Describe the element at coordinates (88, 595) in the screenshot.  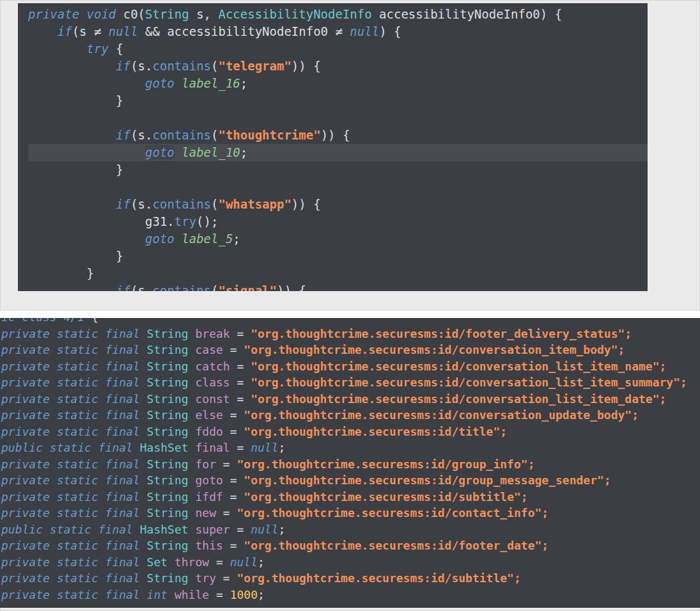
I see `code-token: private static final int` at that location.